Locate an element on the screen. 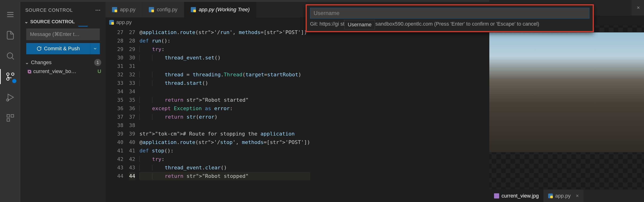  commit-push-label: Commit & Push is located at coordinates (62, 49).